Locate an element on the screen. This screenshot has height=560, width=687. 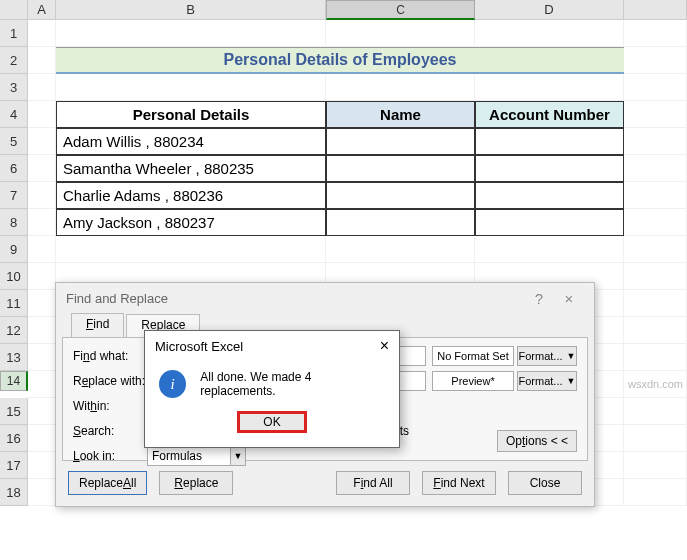
row-head-14: 14 is located at coordinates (14, 381).